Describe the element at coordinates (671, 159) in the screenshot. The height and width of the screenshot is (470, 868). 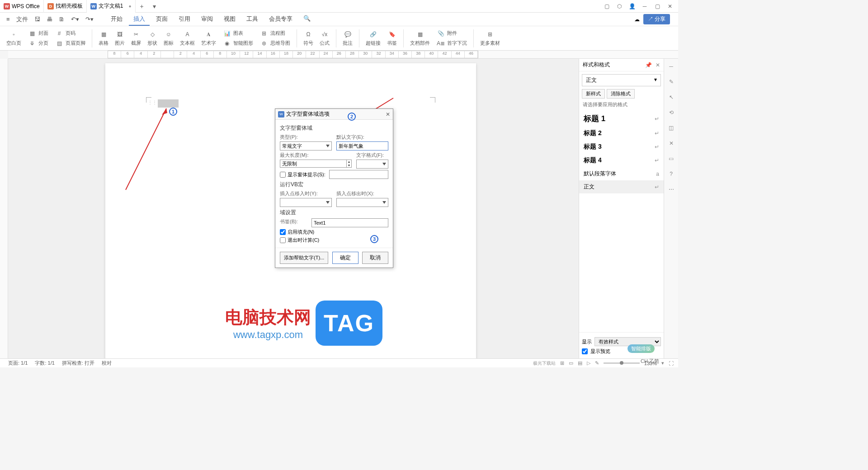
I see `book-icon: ▭` at that location.